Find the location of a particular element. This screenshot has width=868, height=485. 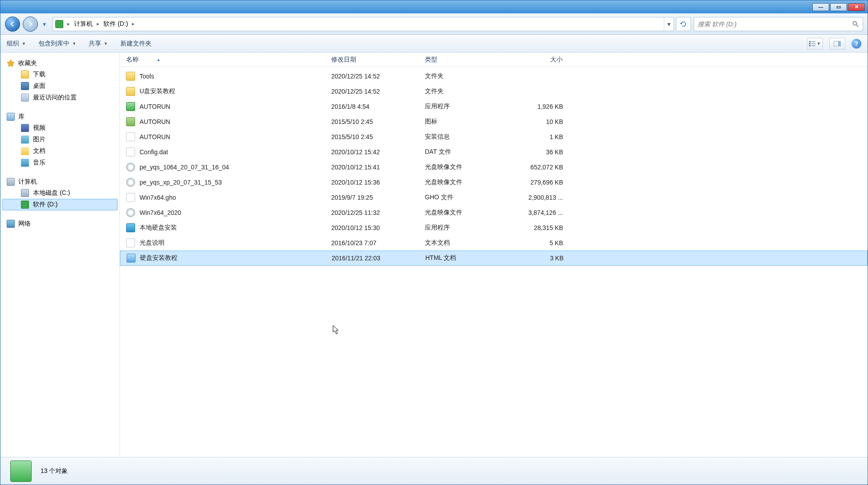

file-row: 硬盘安装教程2016/11/21 22:03HTML 文档3 KB is located at coordinates (494, 258).